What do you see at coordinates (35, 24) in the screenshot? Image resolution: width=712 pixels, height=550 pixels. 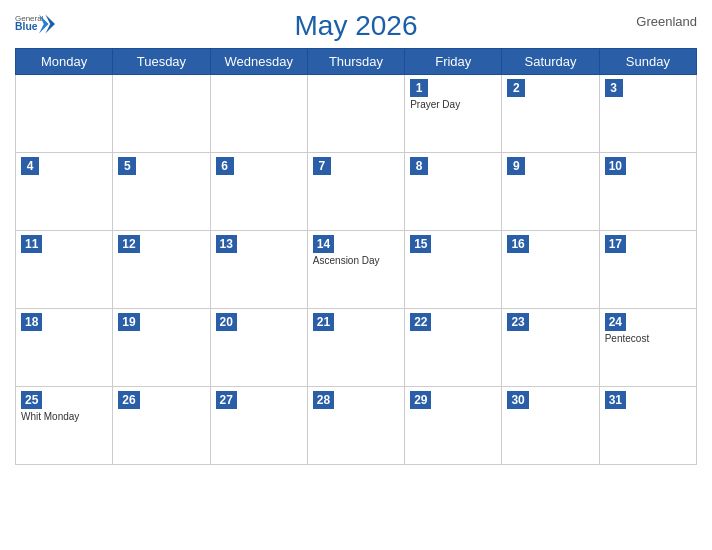 I see `logo-area: General Blue` at bounding box center [35, 24].